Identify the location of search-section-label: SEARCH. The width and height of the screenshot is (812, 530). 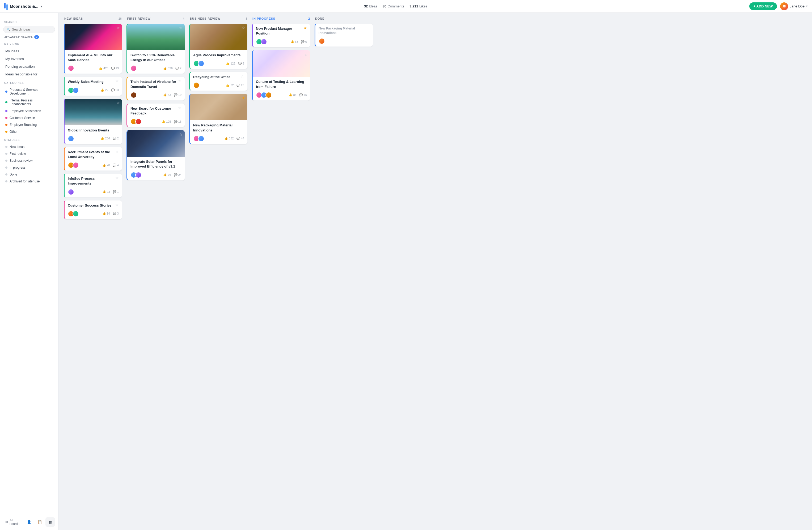
(29, 22).